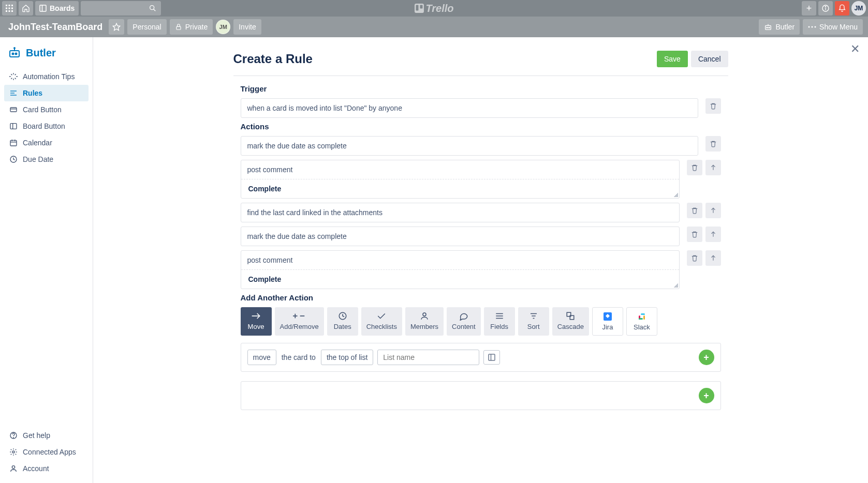 The width and height of the screenshot is (868, 483). What do you see at coordinates (710, 59) in the screenshot?
I see `cancel-button: Cancel` at bounding box center [710, 59].